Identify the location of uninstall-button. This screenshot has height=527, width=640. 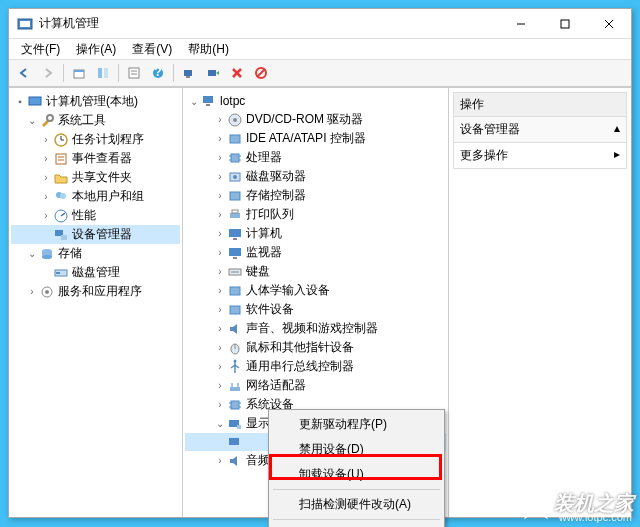
(237, 73).